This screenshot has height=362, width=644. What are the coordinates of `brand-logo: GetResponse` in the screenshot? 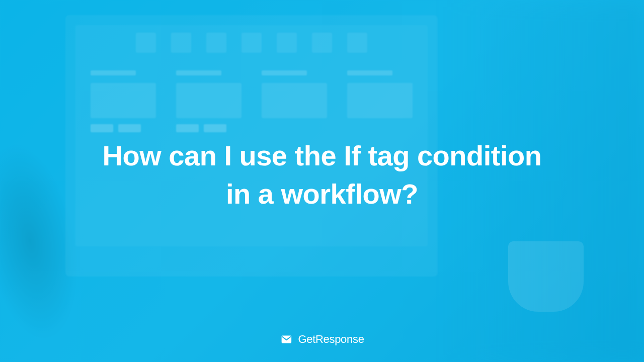 It's located at (322, 339).